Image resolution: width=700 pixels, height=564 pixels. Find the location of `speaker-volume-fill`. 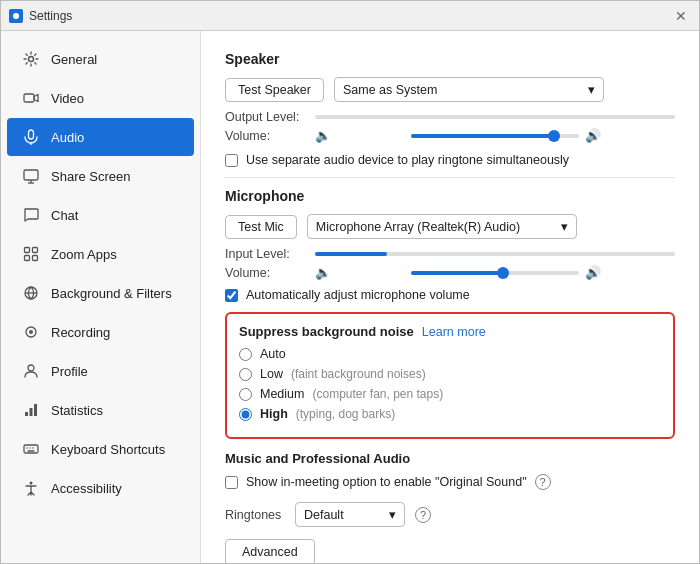

speaker-volume-fill is located at coordinates (482, 136).